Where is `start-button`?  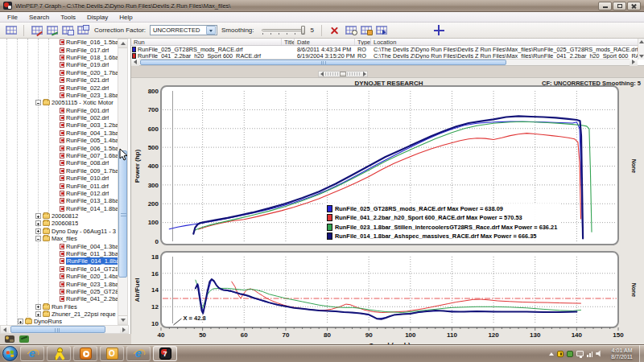
start-button is located at coordinates (10, 354).